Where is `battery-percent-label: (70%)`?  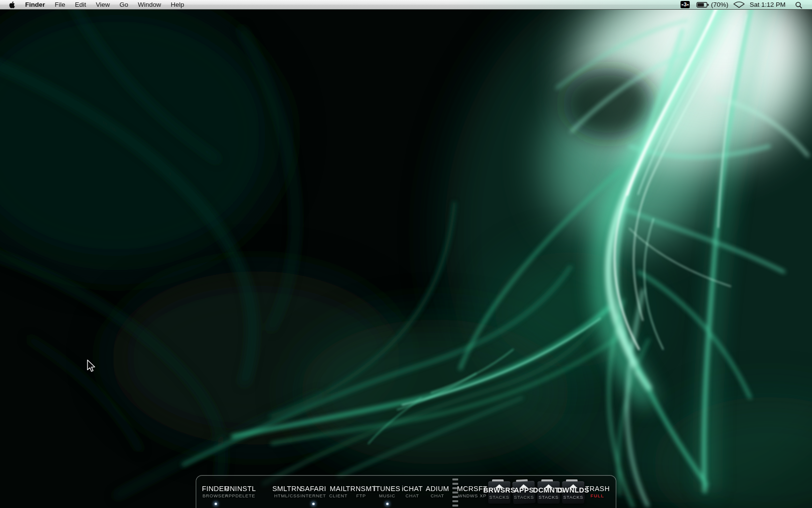 battery-percent-label: (70%) is located at coordinates (720, 5).